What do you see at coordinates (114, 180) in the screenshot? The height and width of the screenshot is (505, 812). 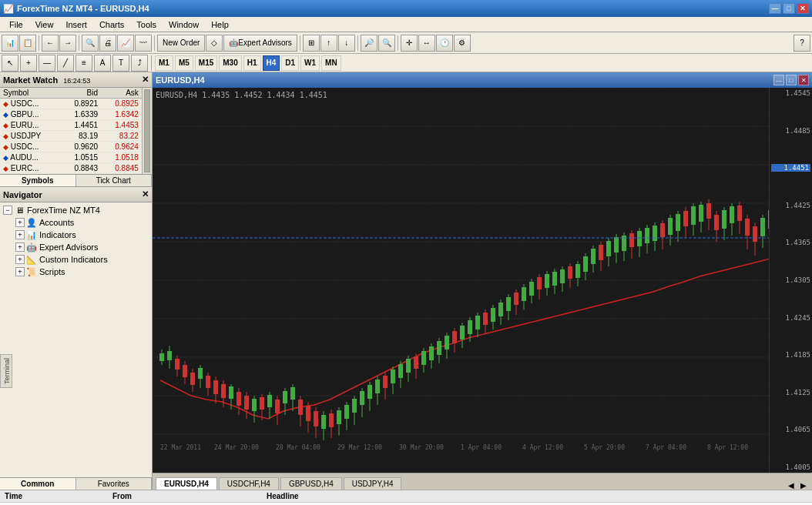 I see `mw-tab-tick: Tick Chart` at bounding box center [114, 180].